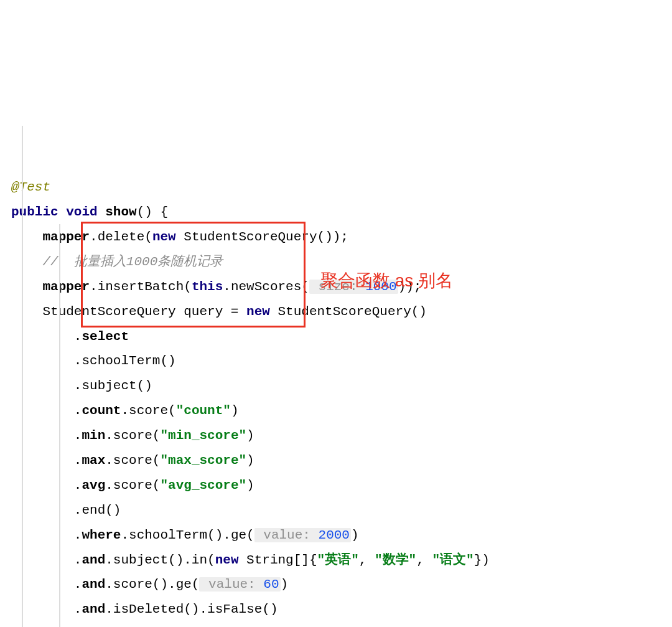  Describe the element at coordinates (266, 286) in the screenshot. I see `text: .newScores(` at that location.